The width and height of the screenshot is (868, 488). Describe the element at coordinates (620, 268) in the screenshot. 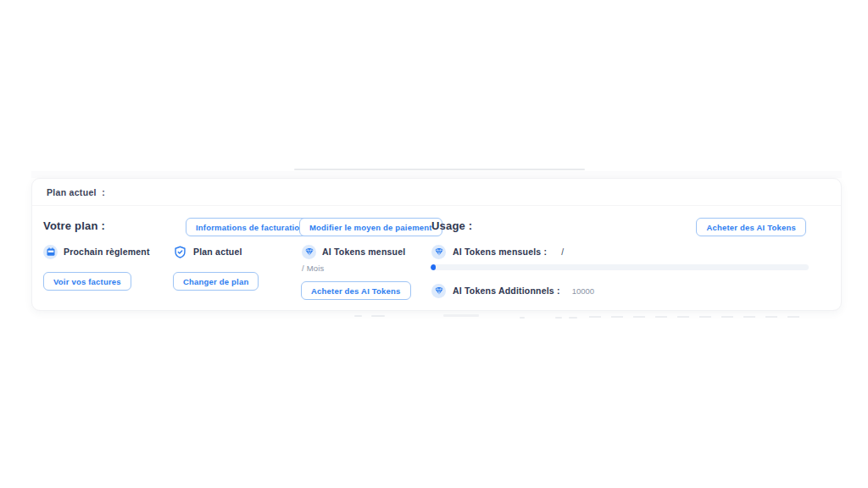

I see `tokens-progress-bar` at that location.